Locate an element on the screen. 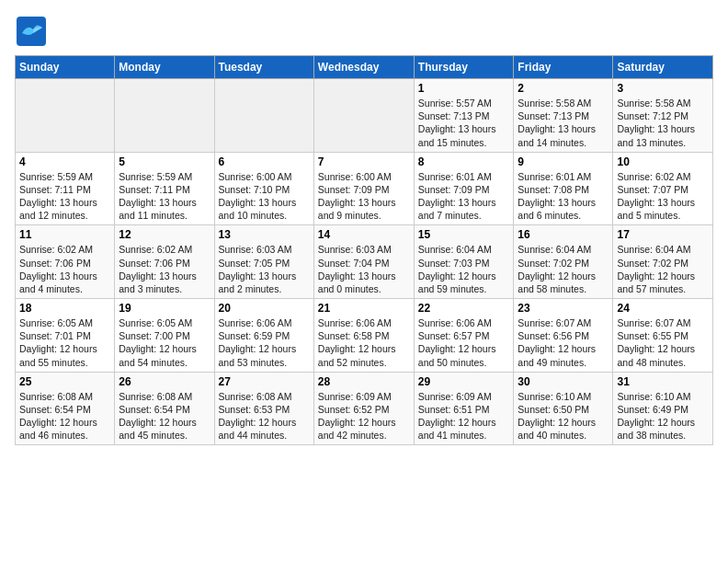 Image resolution: width=728 pixels, height=563 pixels. day-number: 31 is located at coordinates (663, 382).